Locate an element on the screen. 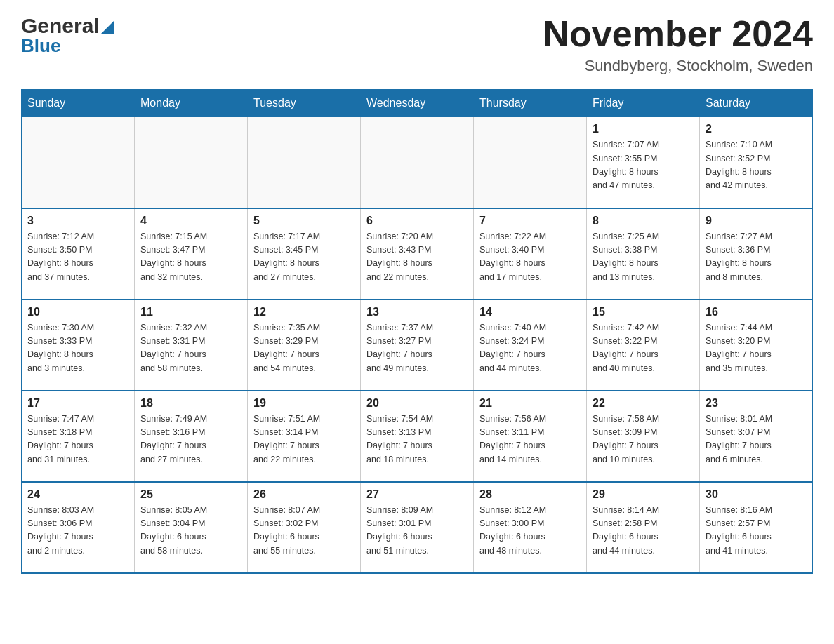 This screenshot has width=834, height=644. day-number: 11 is located at coordinates (191, 312).